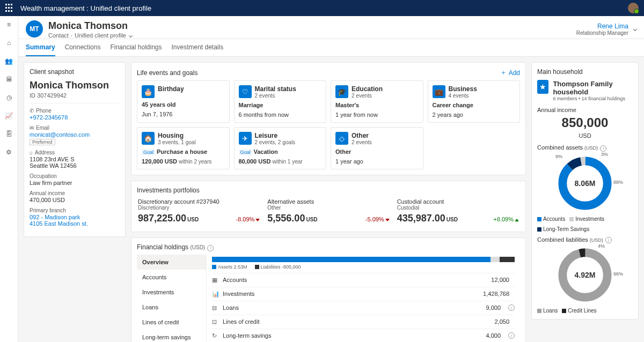 The width and height of the screenshot is (644, 342). What do you see at coordinates (363, 280) in the screenshot?
I see `holdings-row: ▦Accounts12,000` at bounding box center [363, 280].